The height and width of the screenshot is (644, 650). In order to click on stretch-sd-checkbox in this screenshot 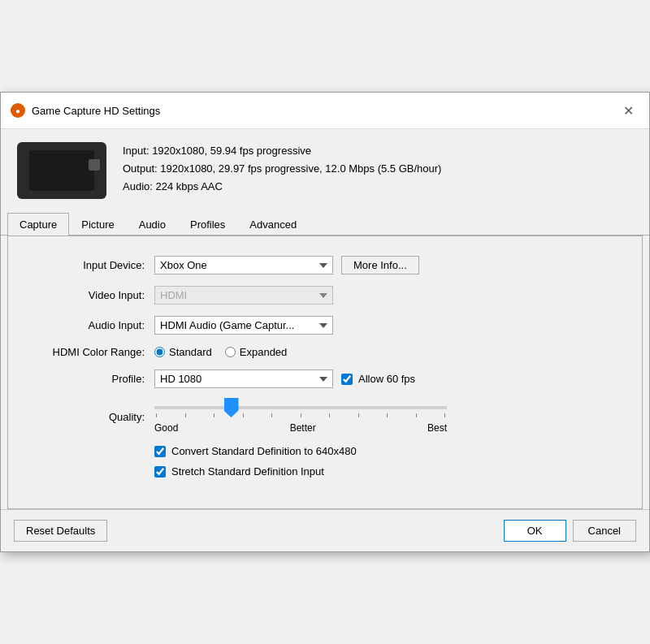, I will do `click(160, 472)`.